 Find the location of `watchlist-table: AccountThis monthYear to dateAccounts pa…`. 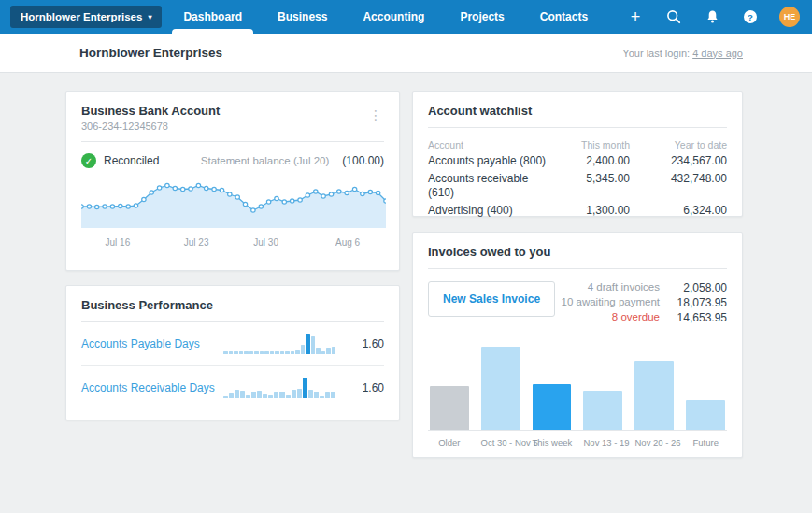

watchlist-table: AccountThis monthYear to dateAccounts pa… is located at coordinates (577, 178).